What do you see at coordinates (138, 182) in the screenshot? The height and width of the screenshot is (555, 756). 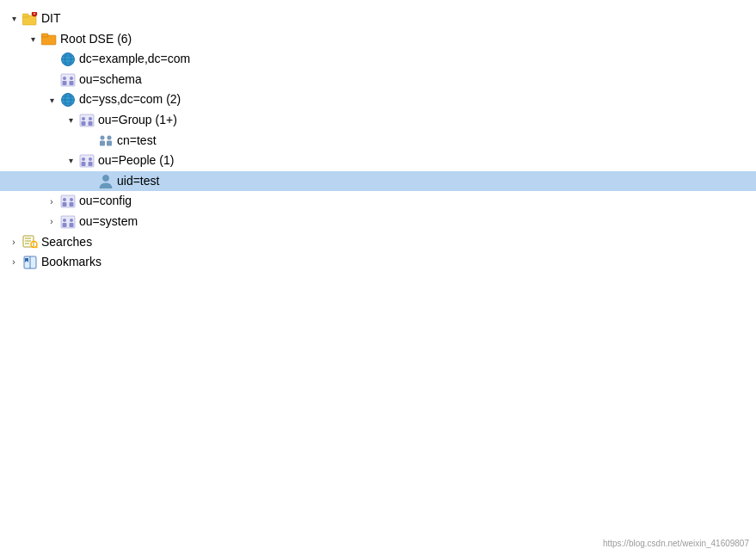 I see `label-uid-test: uid=test` at bounding box center [138, 182].